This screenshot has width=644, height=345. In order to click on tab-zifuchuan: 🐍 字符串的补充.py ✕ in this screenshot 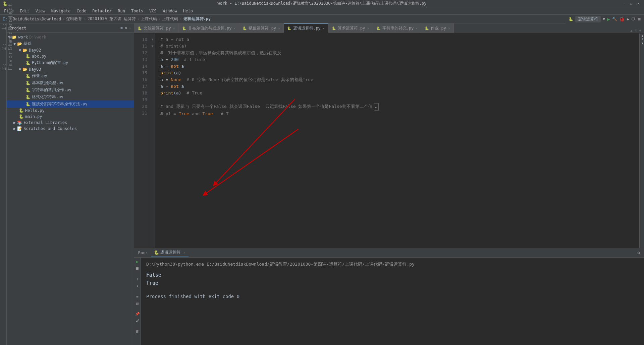, I will do `click(397, 28)`.